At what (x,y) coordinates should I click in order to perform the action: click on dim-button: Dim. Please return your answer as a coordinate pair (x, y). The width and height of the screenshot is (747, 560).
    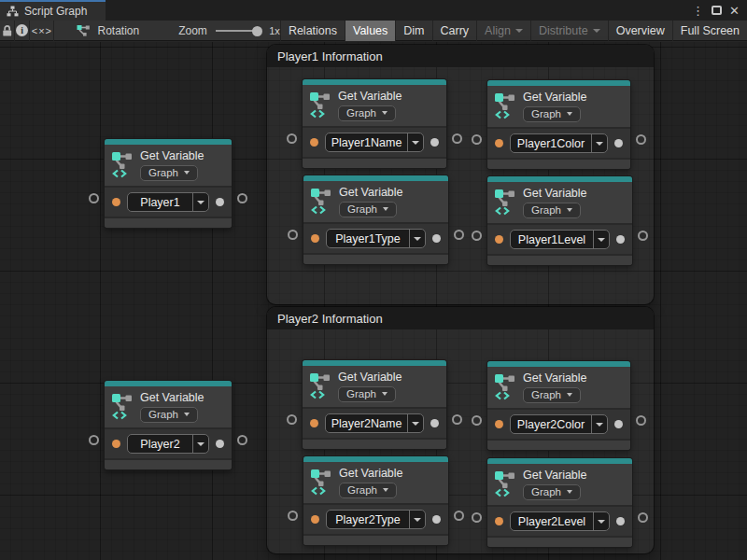
    Looking at the image, I should click on (413, 31).